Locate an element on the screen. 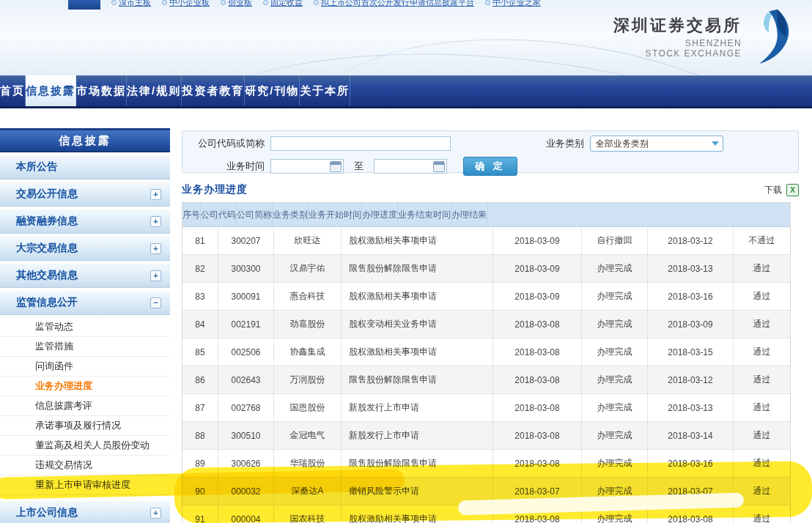 This screenshot has width=812, height=523. date-to-input is located at coordinates (410, 166).